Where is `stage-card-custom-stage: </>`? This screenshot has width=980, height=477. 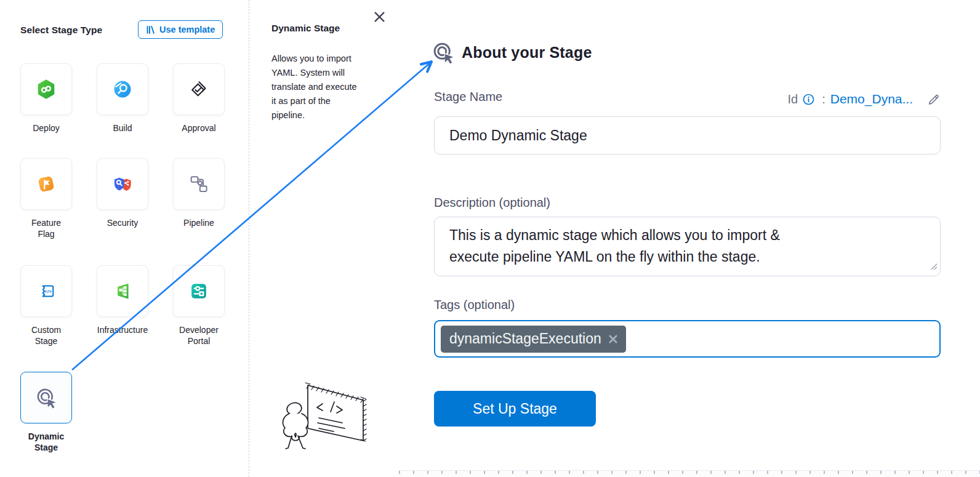
stage-card-custom-stage: </> is located at coordinates (46, 291).